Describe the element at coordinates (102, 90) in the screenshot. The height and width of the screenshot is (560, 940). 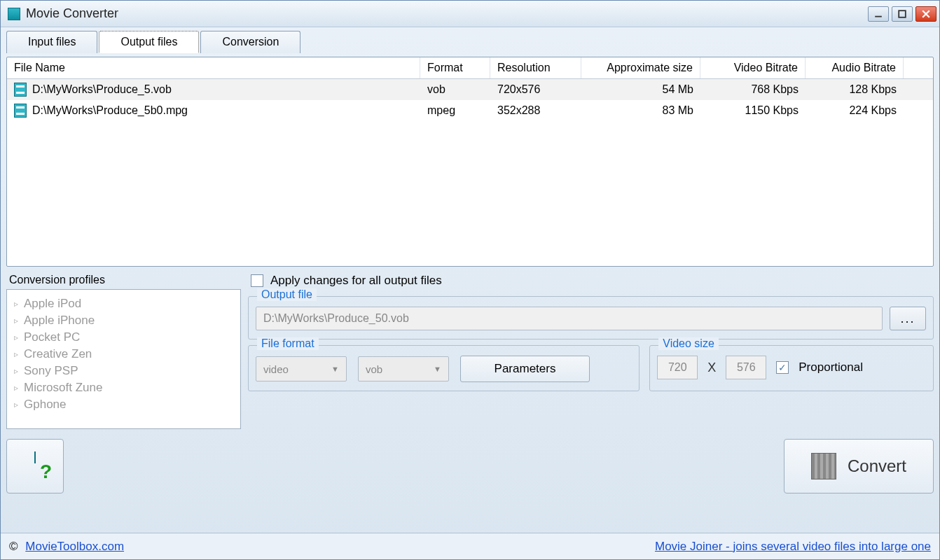
I see `cell-file-name: D:\MyWorks\Produce_5.vob` at that location.